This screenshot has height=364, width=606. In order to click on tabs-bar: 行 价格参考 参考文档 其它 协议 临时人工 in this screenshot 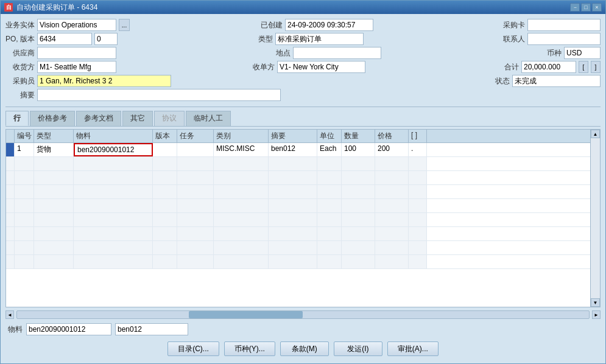, I will do `click(303, 119)`.